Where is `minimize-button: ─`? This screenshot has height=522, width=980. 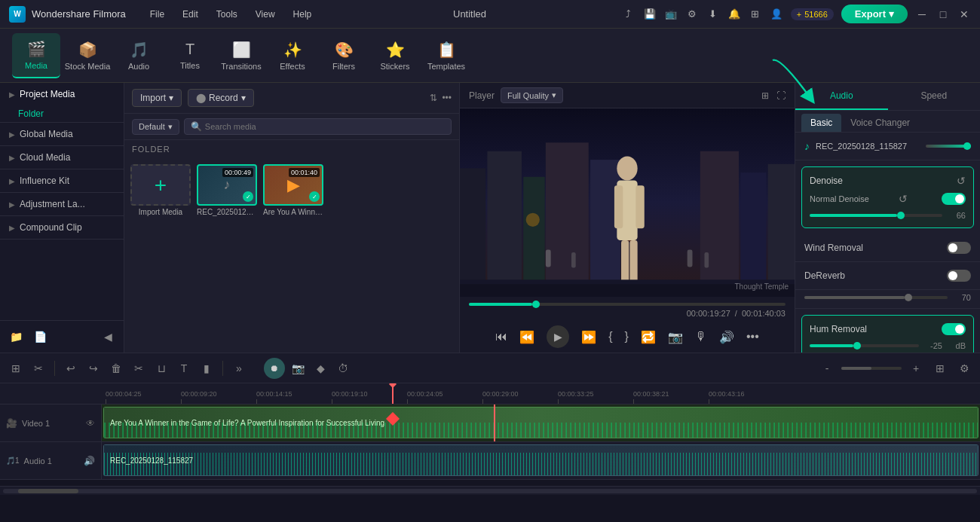
minimize-button: ─ is located at coordinates (922, 14).